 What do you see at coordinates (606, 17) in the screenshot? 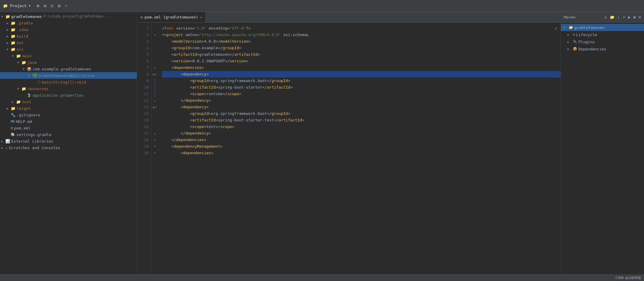
I see `refresh-icon: ↺` at bounding box center [606, 17].